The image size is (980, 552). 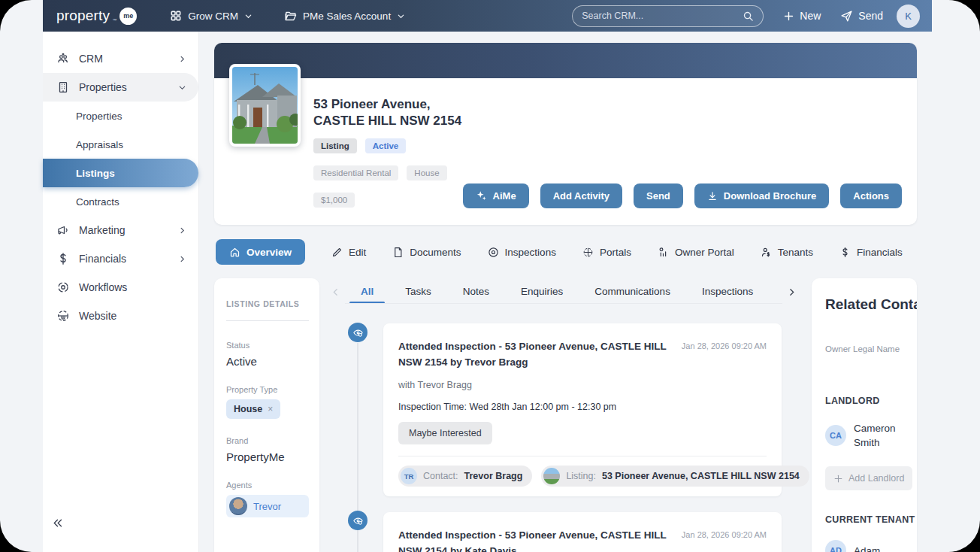 I want to click on sidebar-item-properties: Properties, so click(x=120, y=87).